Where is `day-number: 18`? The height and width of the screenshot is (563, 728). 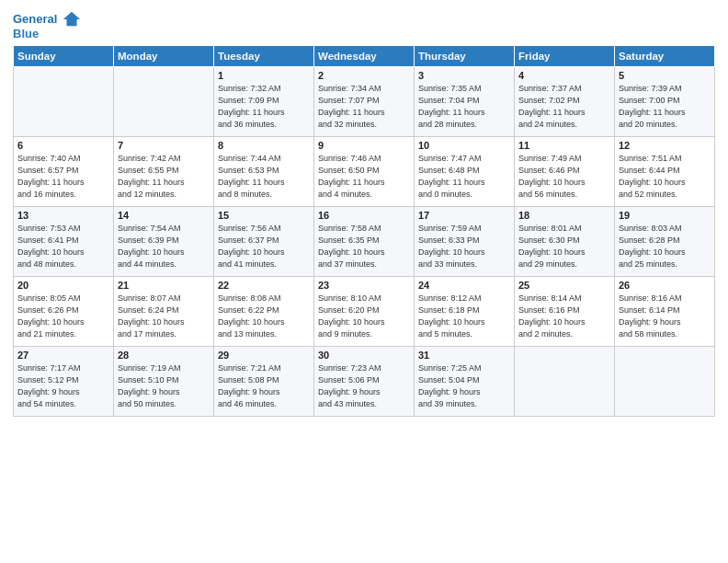
day-number: 18 is located at coordinates (564, 215).